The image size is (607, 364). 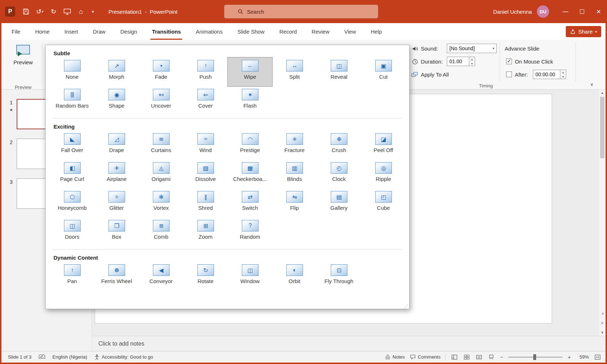 I want to click on close-button: ✕, so click(x=599, y=12).